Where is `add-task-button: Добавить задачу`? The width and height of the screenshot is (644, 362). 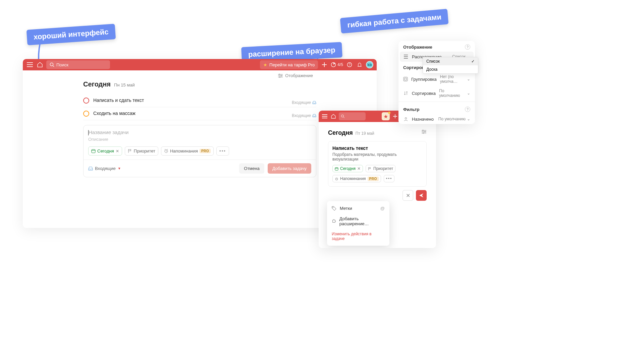
add-task-button: Добавить задачу is located at coordinates (289, 168).